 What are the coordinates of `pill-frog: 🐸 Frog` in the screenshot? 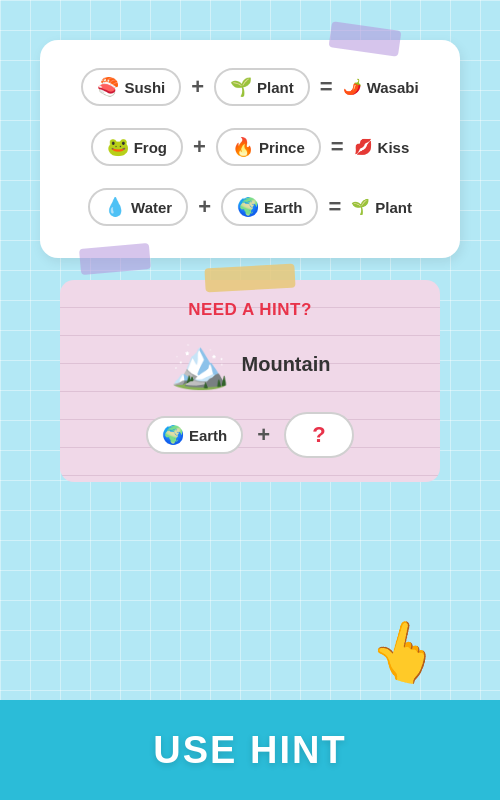 It's located at (137, 147).